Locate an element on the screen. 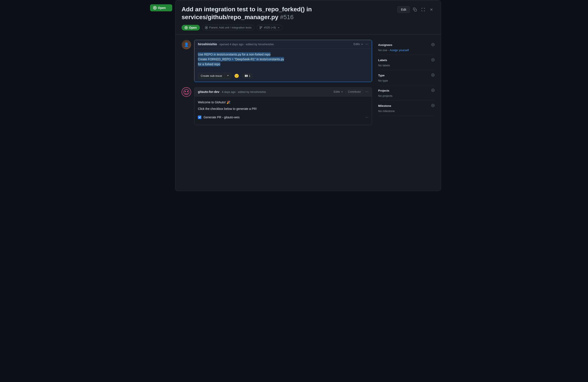 Image resolution: width=588 pixels, height=382 pixels. comment-time-1: opened 4 days ago · edited by hiroshinis… is located at coordinates (247, 44).